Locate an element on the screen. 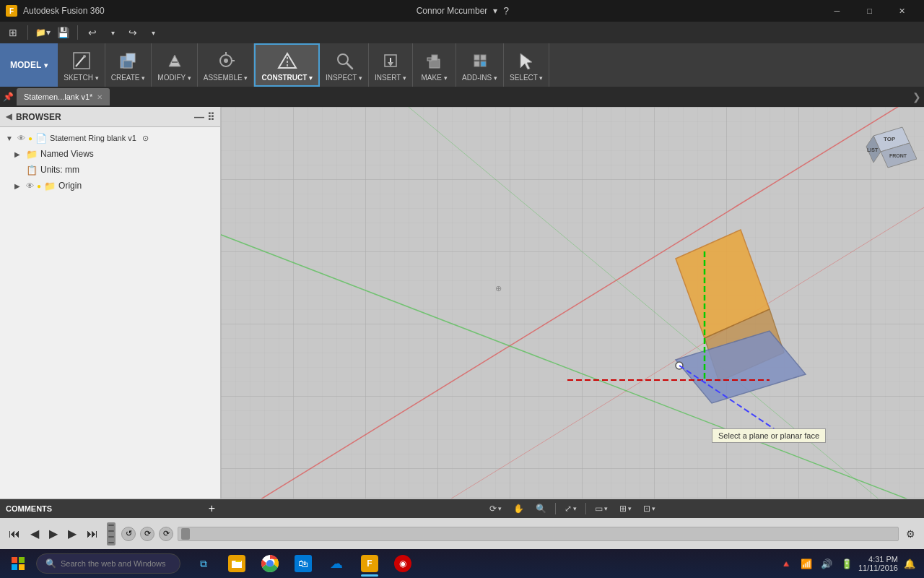 The image size is (924, 578). tab-expand-icon: ❯ is located at coordinates (917, 97).